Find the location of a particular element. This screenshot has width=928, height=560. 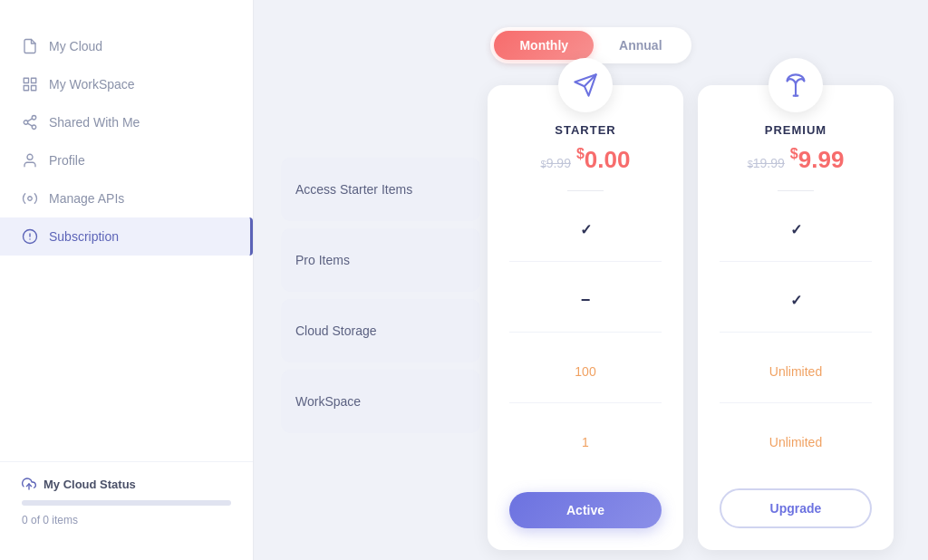

sidebar-item-label: My Cloud is located at coordinates (76, 46).